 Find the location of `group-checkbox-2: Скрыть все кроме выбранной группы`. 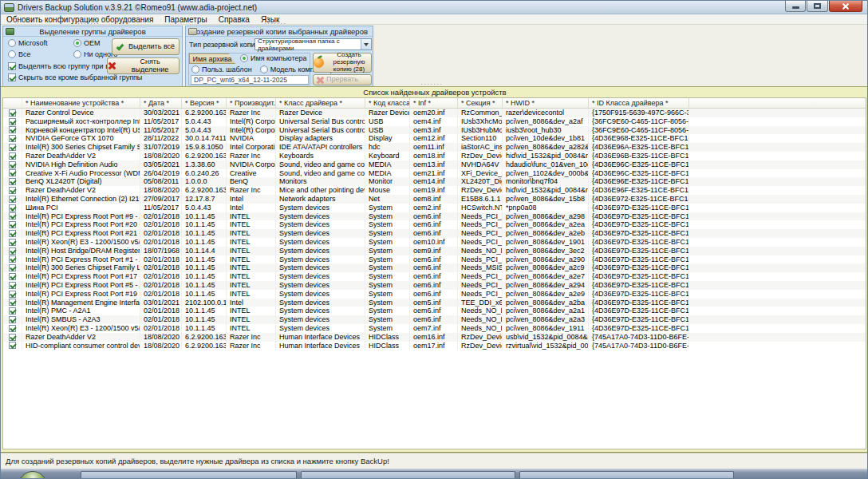

group-checkbox-2: Скрыть все кроме выбранной группы is located at coordinates (75, 77).